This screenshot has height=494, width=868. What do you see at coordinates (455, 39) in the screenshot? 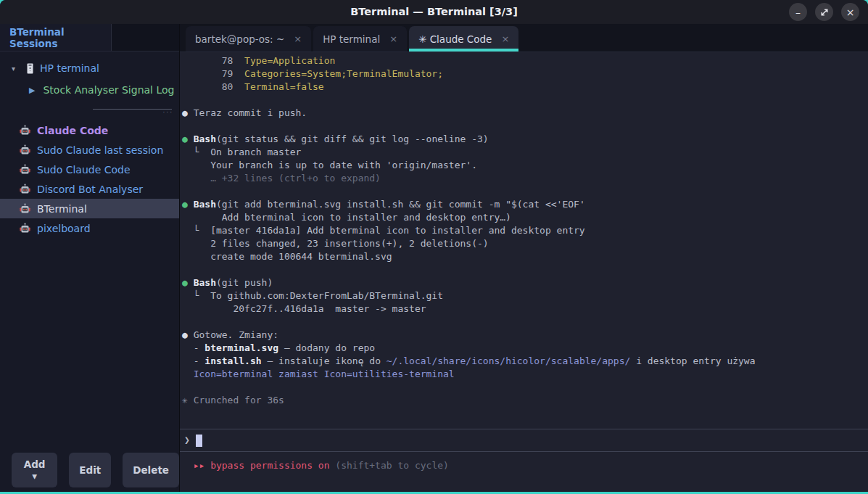
I see `tab-label: ✳ Claude Code` at bounding box center [455, 39].